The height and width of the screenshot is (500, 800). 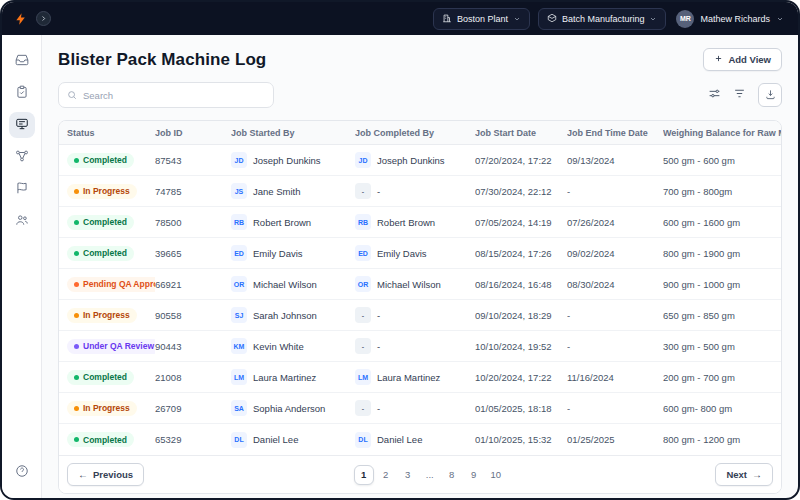 What do you see at coordinates (698, 408) in the screenshot?
I see `weighing-balance: 600 gm- 800 gm` at bounding box center [698, 408].